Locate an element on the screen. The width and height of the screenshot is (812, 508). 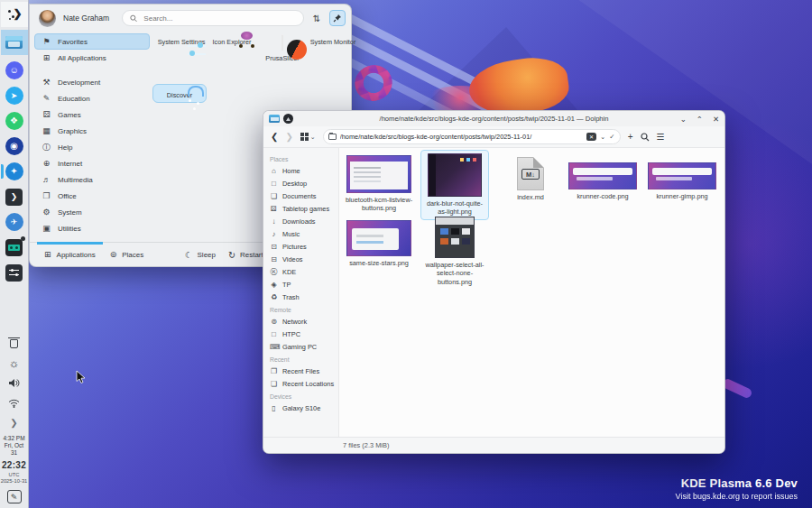
action-label: Restart is located at coordinates (252, 254).